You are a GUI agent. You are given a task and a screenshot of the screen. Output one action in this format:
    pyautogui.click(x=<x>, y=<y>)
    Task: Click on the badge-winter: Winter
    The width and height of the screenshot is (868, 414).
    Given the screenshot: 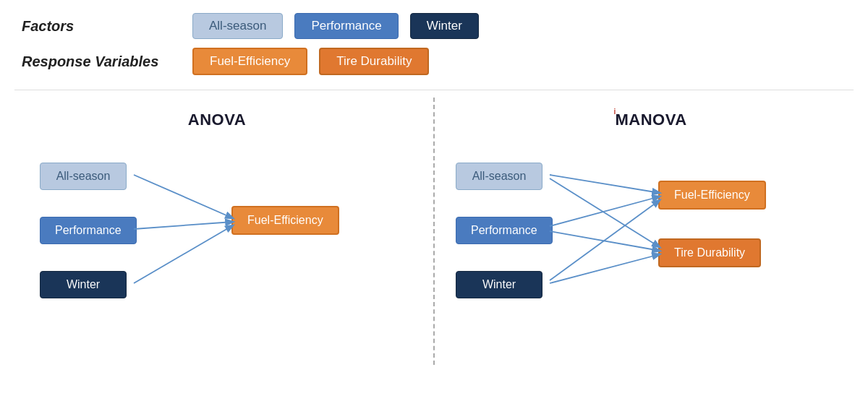 What is the action you would take?
    pyautogui.click(x=444, y=26)
    